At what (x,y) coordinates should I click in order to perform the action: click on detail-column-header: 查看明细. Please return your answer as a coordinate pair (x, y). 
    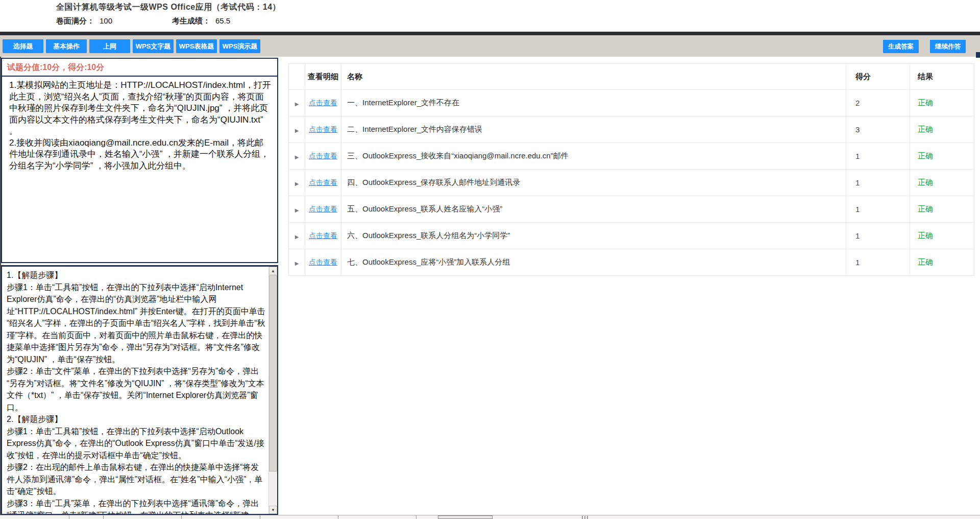
    Looking at the image, I should click on (324, 77).